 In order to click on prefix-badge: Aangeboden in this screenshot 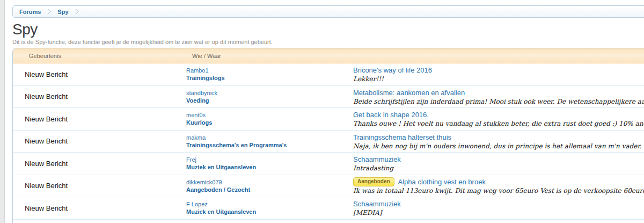, I will do `click(374, 182)`.